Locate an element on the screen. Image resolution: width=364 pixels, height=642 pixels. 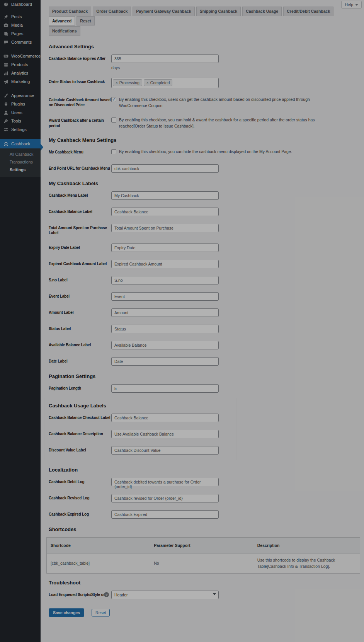
settings-row-available-balance-label: Available Balance LabelAvailable Balance is located at coordinates (202, 345).